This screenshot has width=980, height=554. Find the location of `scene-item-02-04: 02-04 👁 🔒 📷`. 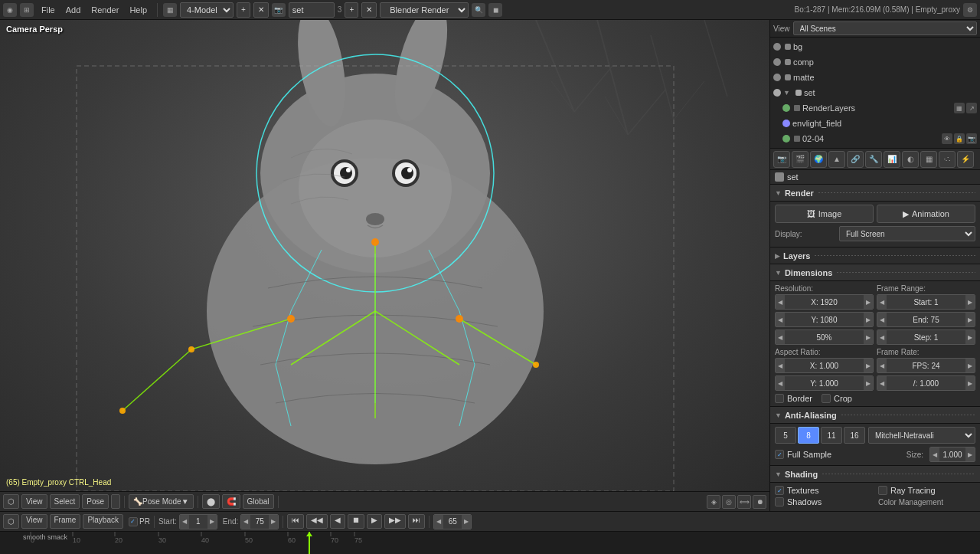

scene-item-02-04: 02-04 👁 🔒 📷 is located at coordinates (880, 139).